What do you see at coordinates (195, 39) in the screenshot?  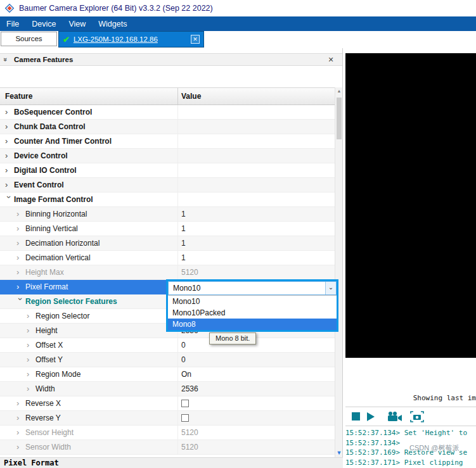 I see `close-tab-icon: ✕` at bounding box center [195, 39].